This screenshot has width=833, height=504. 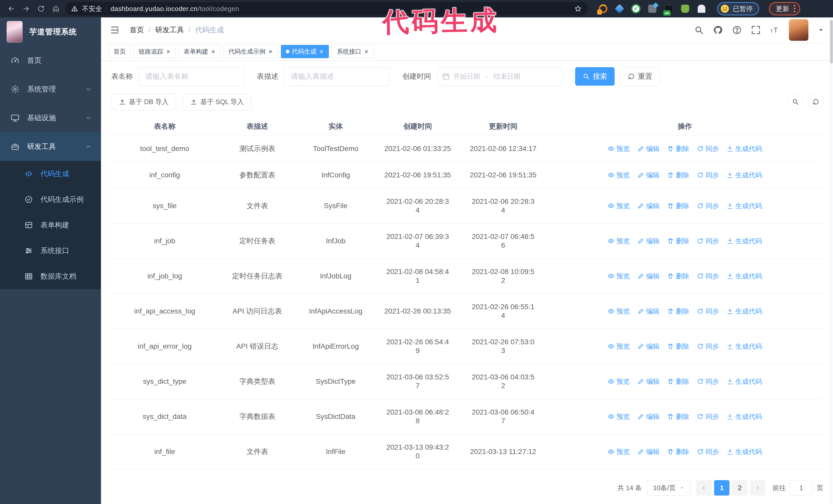 I want to click on sidebar-item-codegen: 代码生成, so click(x=51, y=174).